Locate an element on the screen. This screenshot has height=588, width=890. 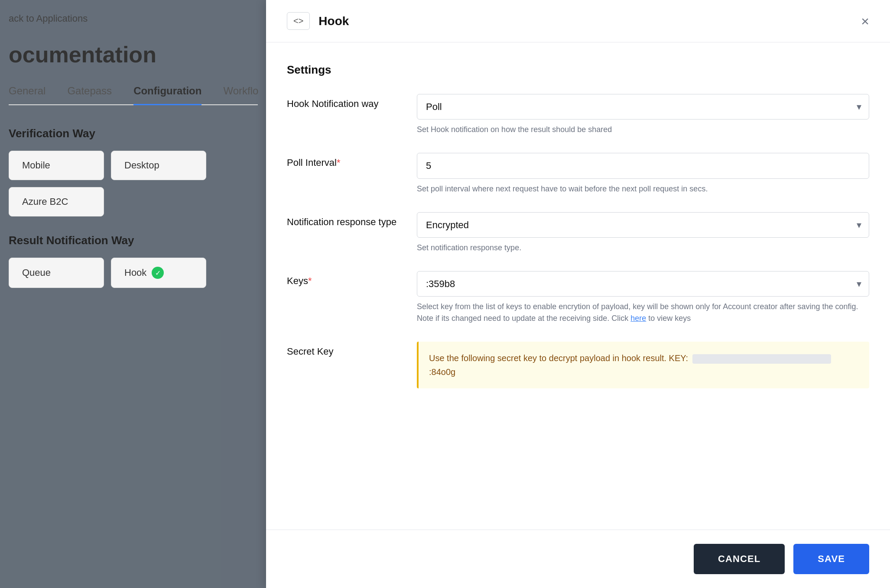
panel-title: Hook is located at coordinates (334, 21).